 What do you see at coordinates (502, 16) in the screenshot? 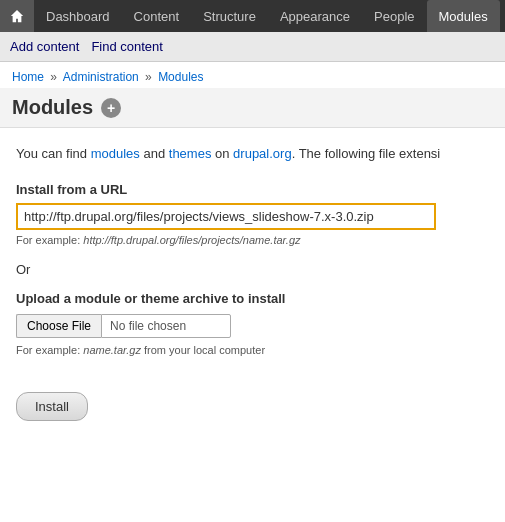
I see `nav-item-conf: Conf` at bounding box center [502, 16].